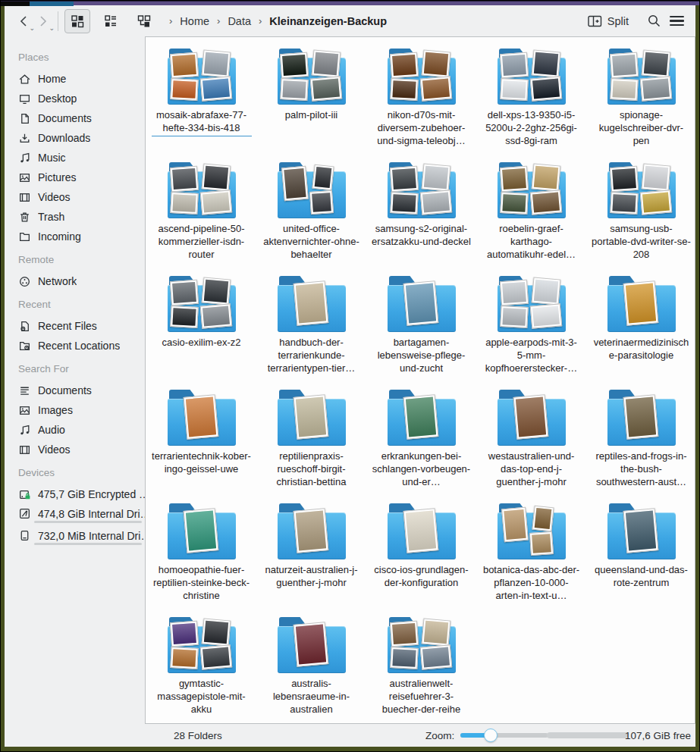 The image size is (700, 752). Describe the element at coordinates (240, 21) in the screenshot. I see `breadcrumb-item-data: Data` at that location.